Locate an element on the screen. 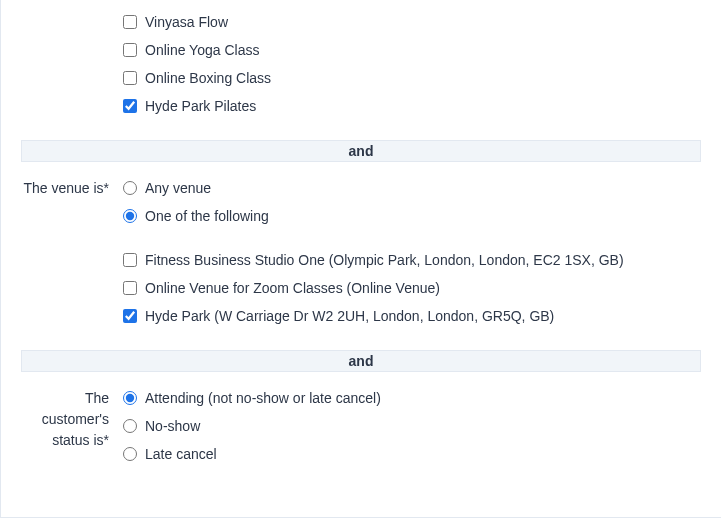 This screenshot has width=721, height=518. venue-radio-row: One of the following is located at coordinates (412, 216).